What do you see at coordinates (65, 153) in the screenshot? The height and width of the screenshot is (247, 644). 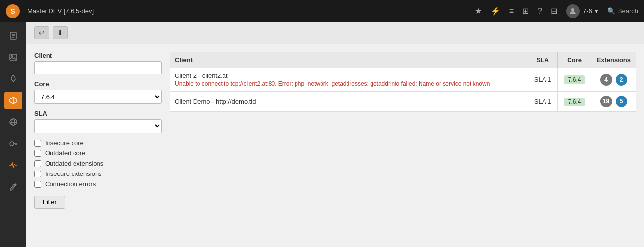 I see `outdated-core-label: Outdated core` at bounding box center [65, 153].